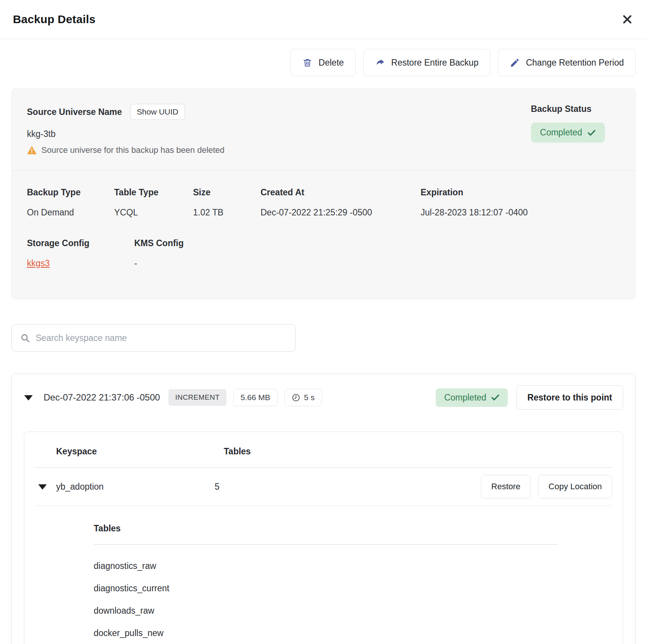  I want to click on pencil-icon, so click(515, 63).